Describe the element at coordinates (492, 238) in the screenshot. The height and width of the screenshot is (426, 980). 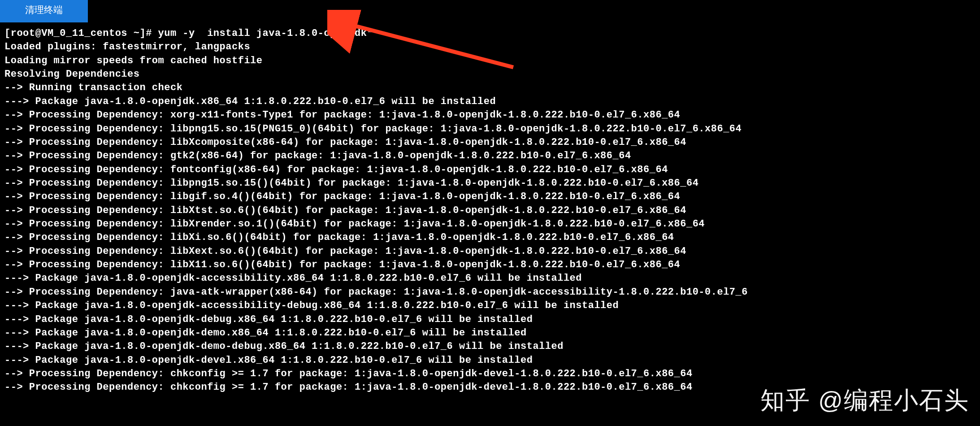
I see `terminal-line: --> Processing Dependency: libXi.so.6()(…` at that location.